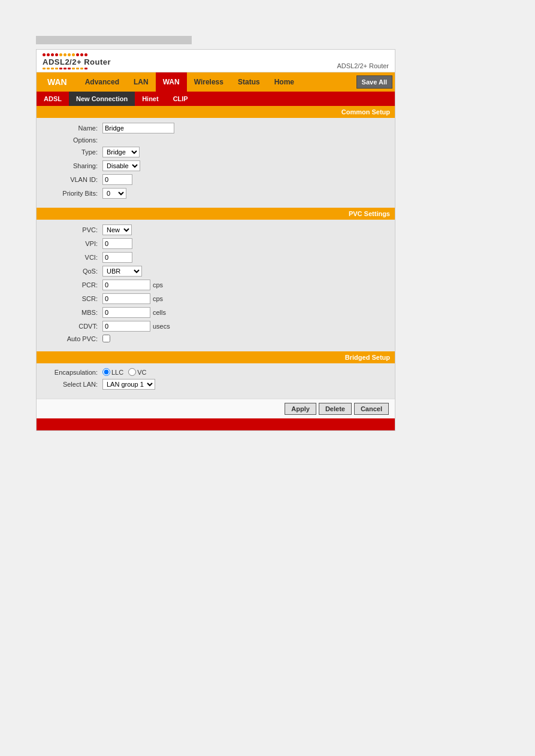  What do you see at coordinates (53, 99) in the screenshot?
I see `tab-adsl: ADSL` at bounding box center [53, 99].